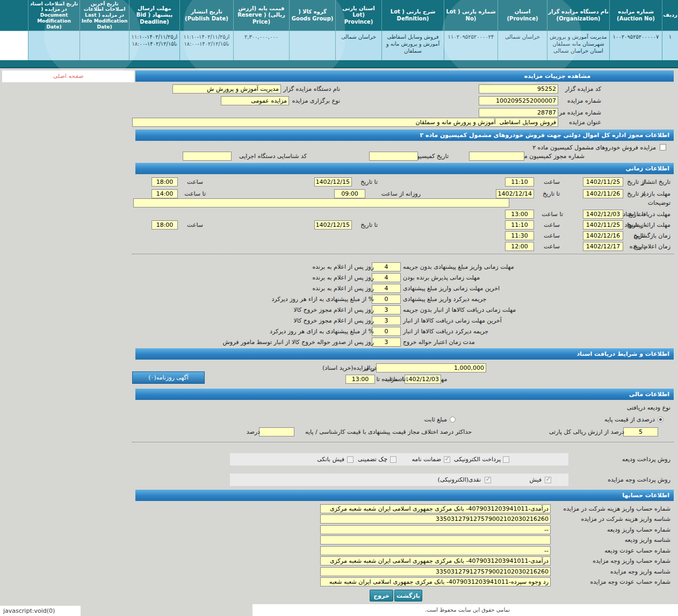 This screenshot has height=616, width=678. I want to click on account-label: شماره حساب واریز ودیعه, so click(639, 530).